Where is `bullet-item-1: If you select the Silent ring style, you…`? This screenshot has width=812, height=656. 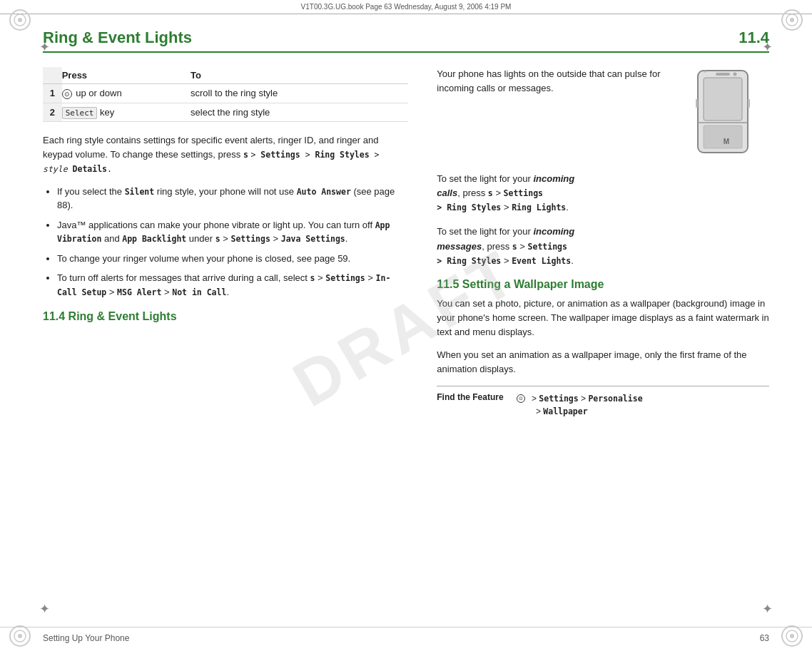
bullet-item-1: If you select the Silent ring style, you… is located at coordinates (233, 198).